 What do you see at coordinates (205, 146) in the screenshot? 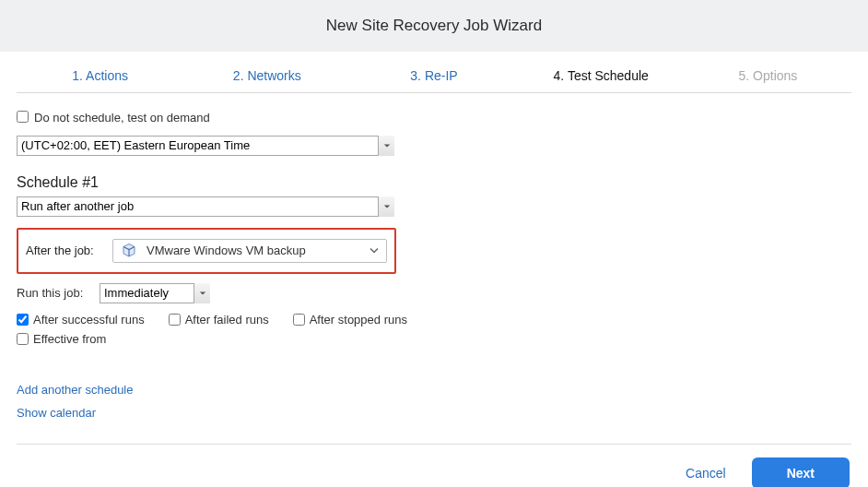
I see `timezone-select` at bounding box center [205, 146].